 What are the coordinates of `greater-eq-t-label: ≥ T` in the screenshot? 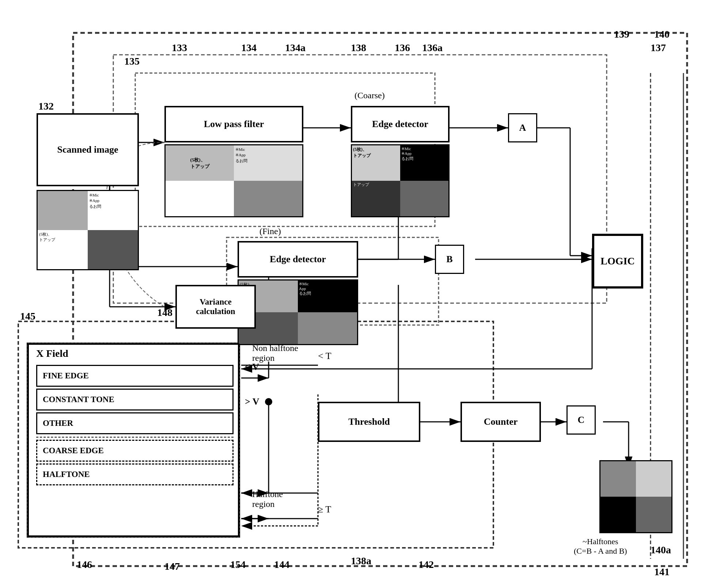 It's located at (325, 509).